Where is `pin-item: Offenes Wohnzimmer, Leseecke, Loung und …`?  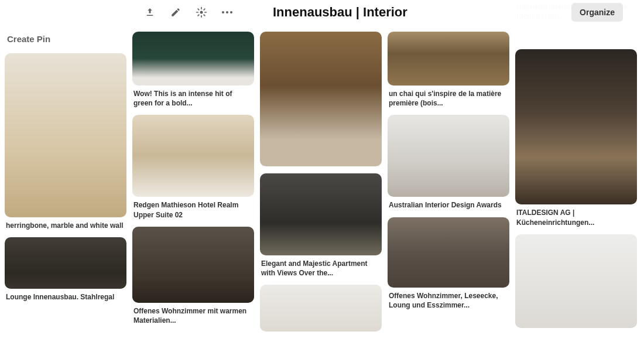 pin-item: Offenes Wohnzimmer, Leseecke, Loung und … is located at coordinates (448, 264).